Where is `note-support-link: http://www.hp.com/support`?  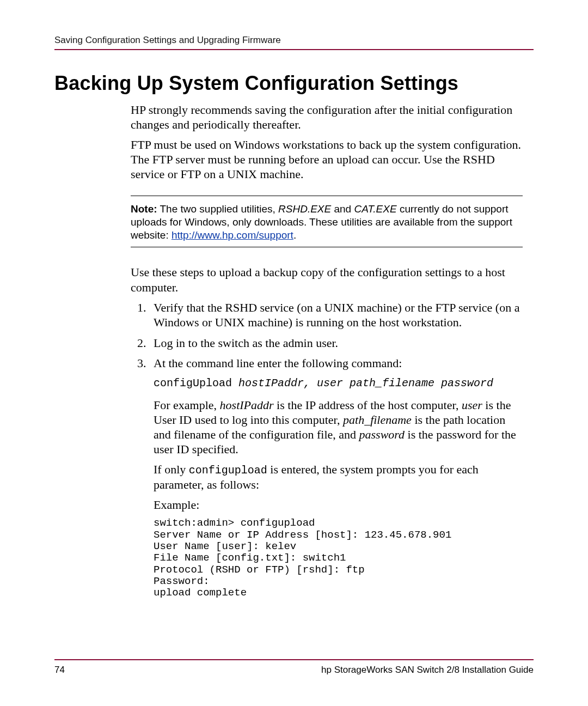
note-support-link: http://www.hp.com/support is located at coordinates (232, 235).